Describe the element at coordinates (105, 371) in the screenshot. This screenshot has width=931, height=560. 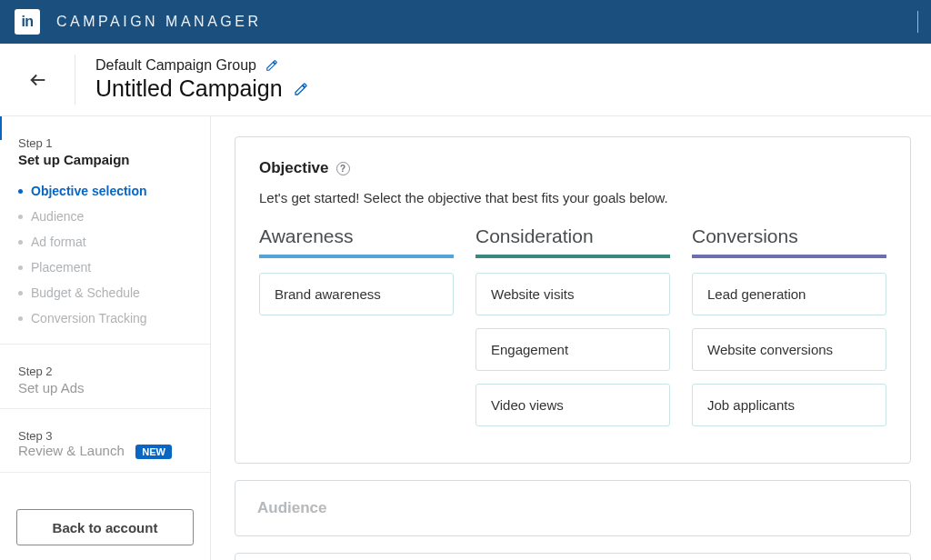
I see `step-label: Step 2` at that location.